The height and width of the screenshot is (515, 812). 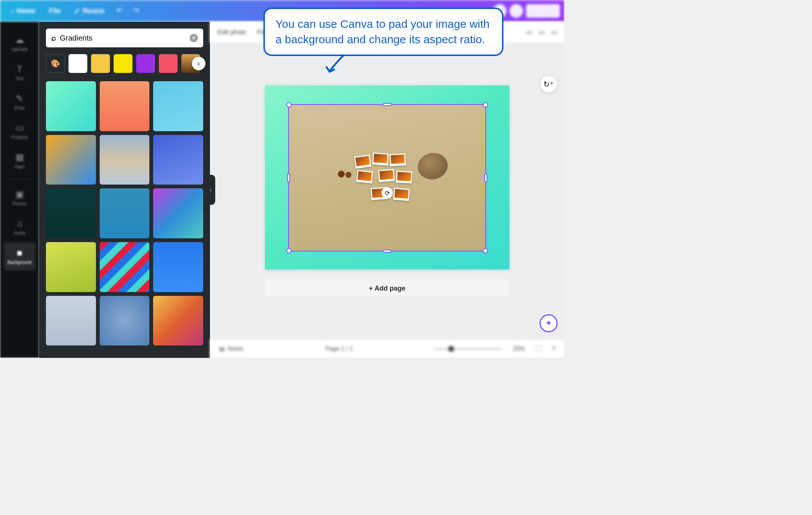 I want to click on background-icon: ■, so click(x=20, y=253).